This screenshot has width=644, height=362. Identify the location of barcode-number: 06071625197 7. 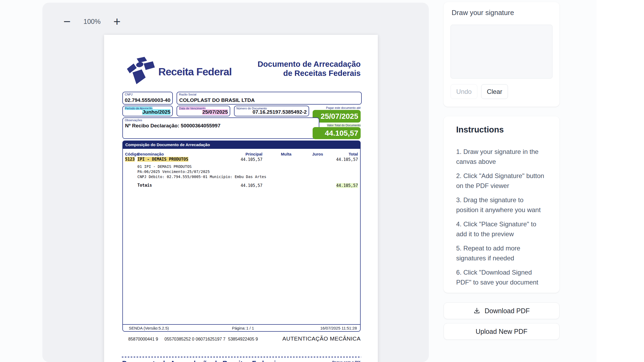
(210, 339).